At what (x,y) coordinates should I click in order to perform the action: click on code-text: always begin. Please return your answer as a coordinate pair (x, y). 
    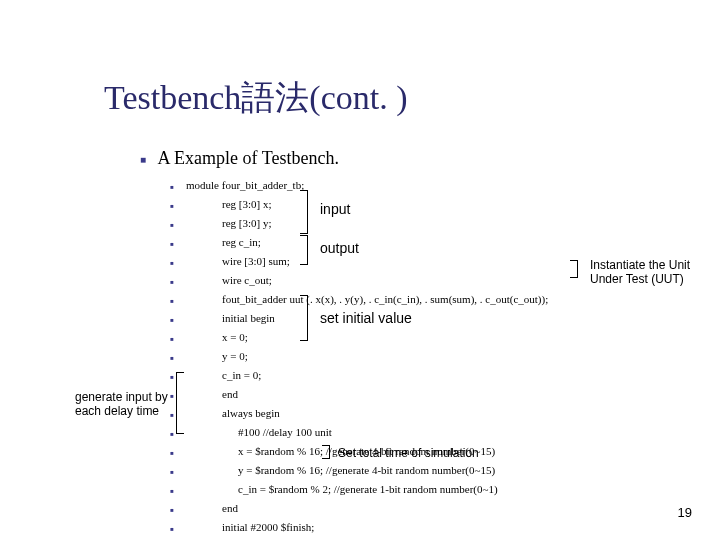
    Looking at the image, I should click on (233, 414).